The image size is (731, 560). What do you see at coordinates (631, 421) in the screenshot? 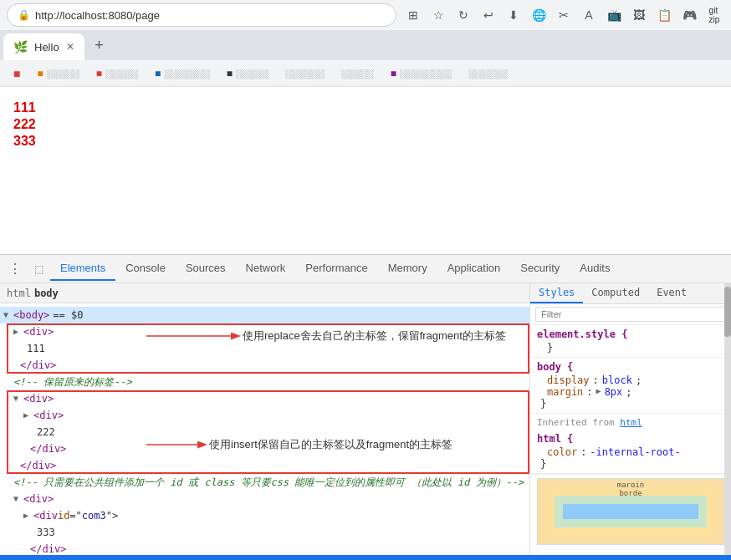
I see `inherited-label: Inherited from html` at bounding box center [631, 421].